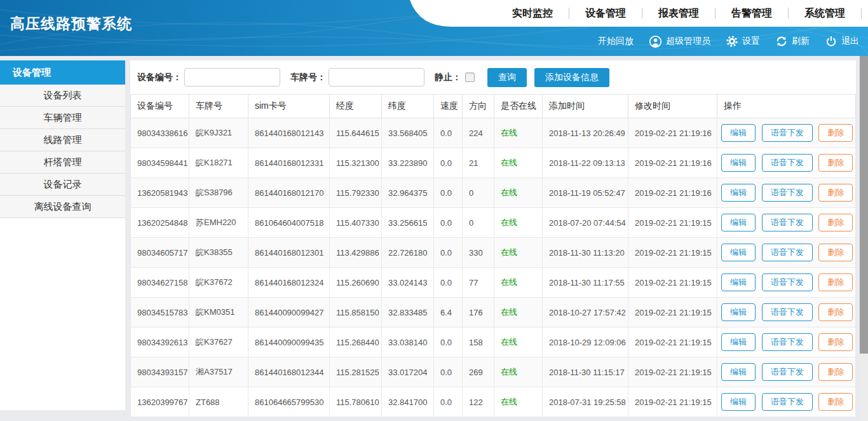 The image size is (868, 421). I want to click on added-time-cell: 2018-11-13 20:26:49, so click(586, 134).